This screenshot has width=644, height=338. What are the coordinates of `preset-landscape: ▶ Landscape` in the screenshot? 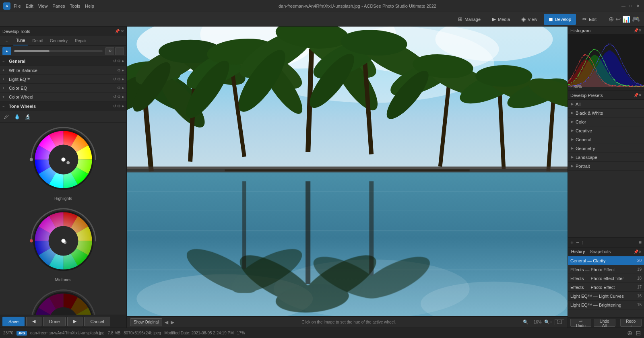 It's located at (606, 157).